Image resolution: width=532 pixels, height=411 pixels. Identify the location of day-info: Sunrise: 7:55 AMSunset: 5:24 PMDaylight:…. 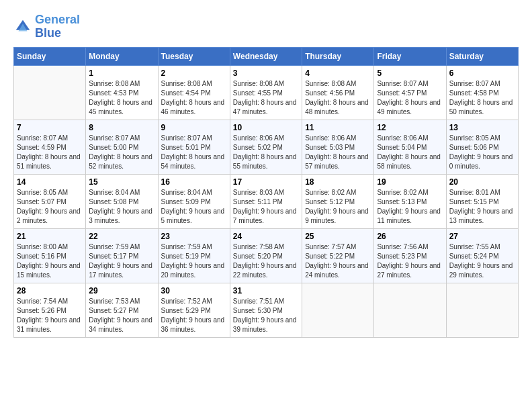
(482, 261).